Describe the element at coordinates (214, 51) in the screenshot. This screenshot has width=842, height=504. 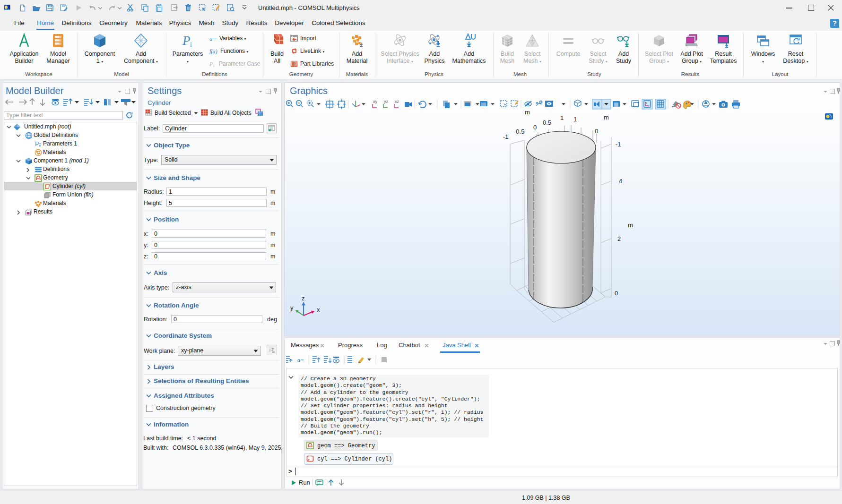
I see `svg-text: f(x)` at that location.